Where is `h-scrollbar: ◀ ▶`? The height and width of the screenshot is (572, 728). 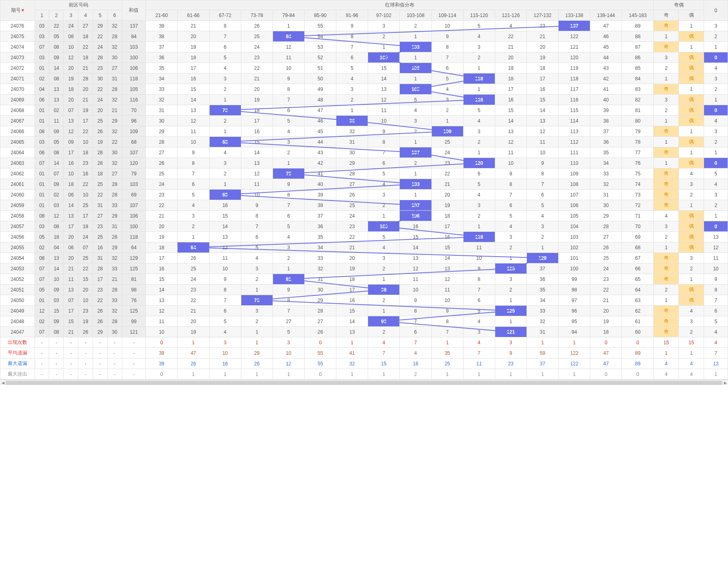 h-scrollbar: ◀ ▶ is located at coordinates (364, 382).